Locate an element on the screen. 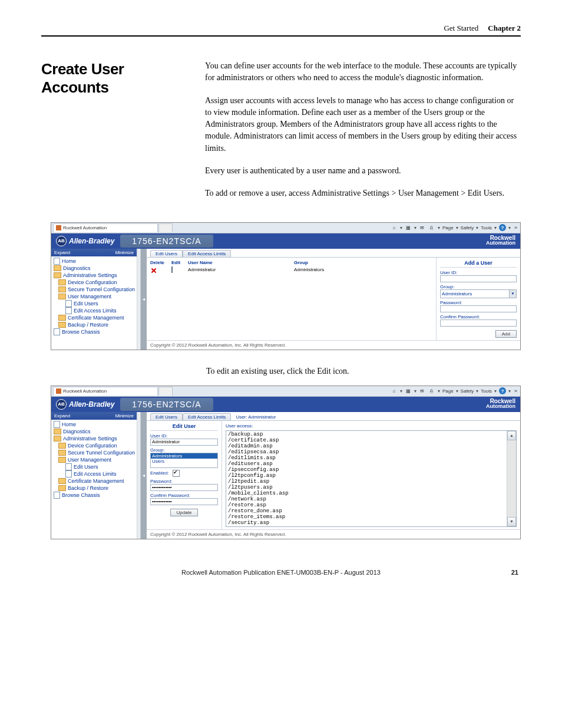 The height and width of the screenshot is (728, 562). access-list-item: /network.asp is located at coordinates (366, 499).